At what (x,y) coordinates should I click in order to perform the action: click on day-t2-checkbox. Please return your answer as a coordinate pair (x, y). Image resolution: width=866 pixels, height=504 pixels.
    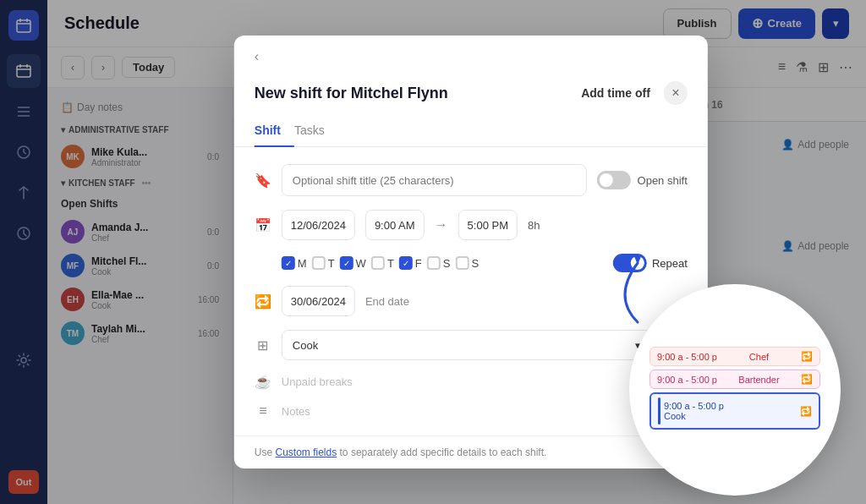
    Looking at the image, I should click on (378, 263).